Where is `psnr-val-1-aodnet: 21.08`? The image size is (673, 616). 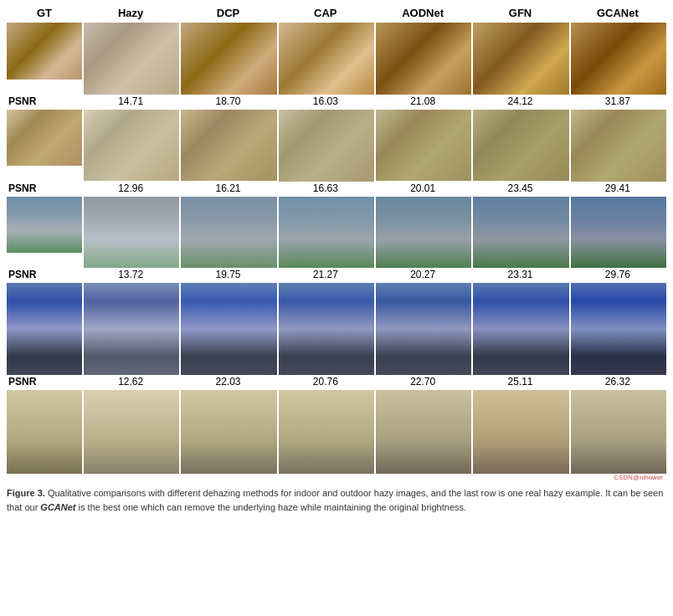 psnr-val-1-aodnet: 21.08 is located at coordinates (423, 101).